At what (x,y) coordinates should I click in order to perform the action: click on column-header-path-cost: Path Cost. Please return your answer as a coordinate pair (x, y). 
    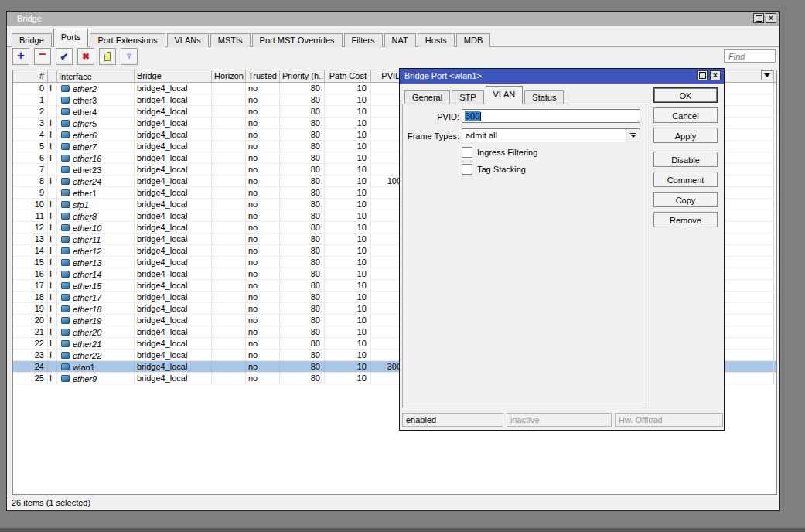
    Looking at the image, I should click on (348, 76).